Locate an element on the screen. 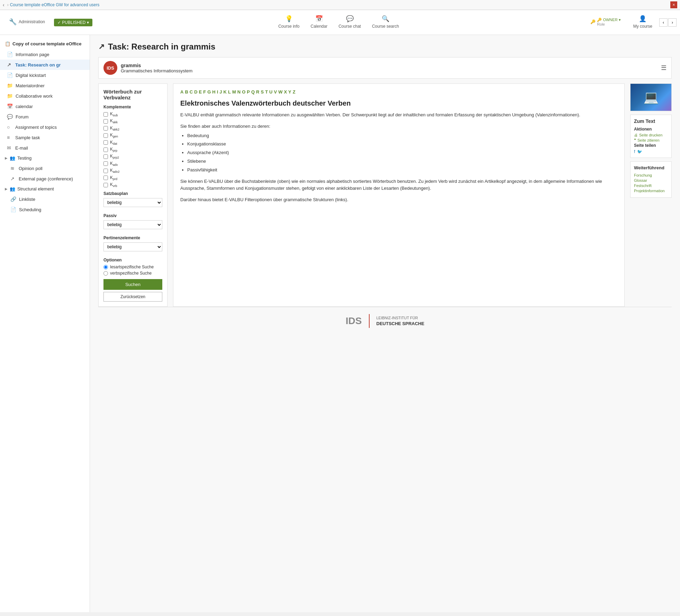 Image resolution: width=680 pixels, height=616 pixels. alpha-letter-x: X is located at coordinates (285, 92).